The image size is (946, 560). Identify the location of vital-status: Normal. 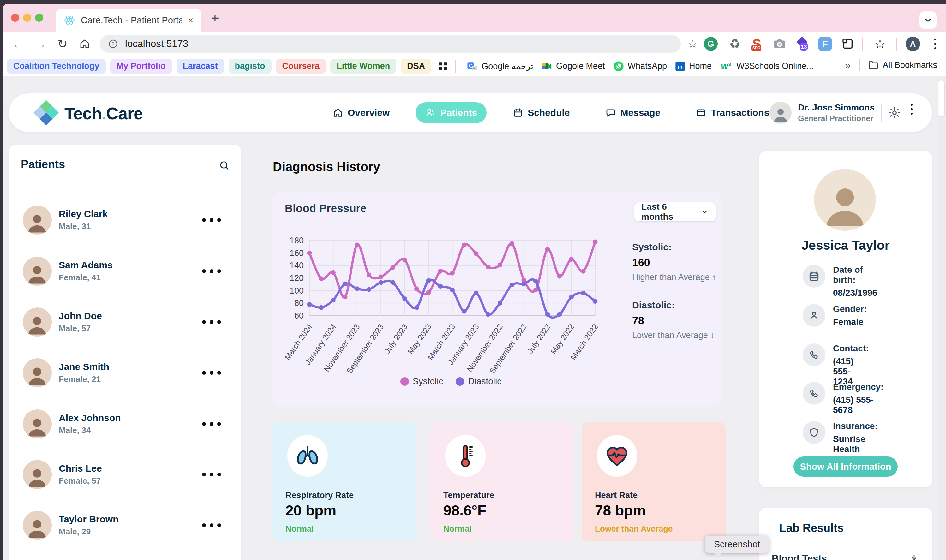
(300, 529).